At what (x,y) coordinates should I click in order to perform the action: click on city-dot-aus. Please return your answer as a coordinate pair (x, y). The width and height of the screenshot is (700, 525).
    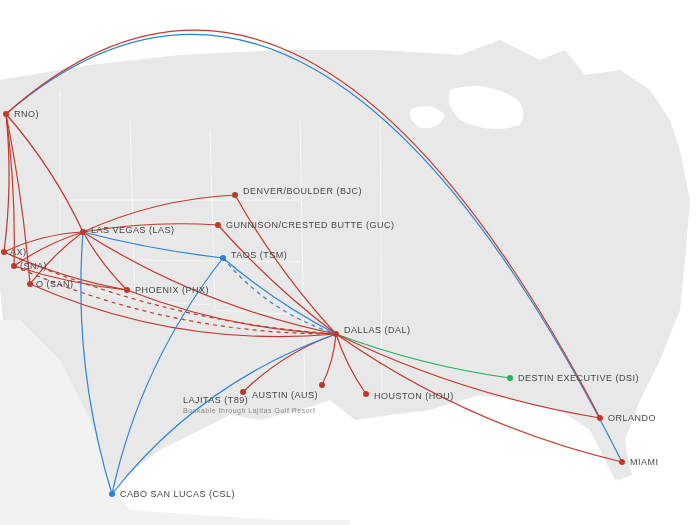
    Looking at the image, I should click on (322, 385).